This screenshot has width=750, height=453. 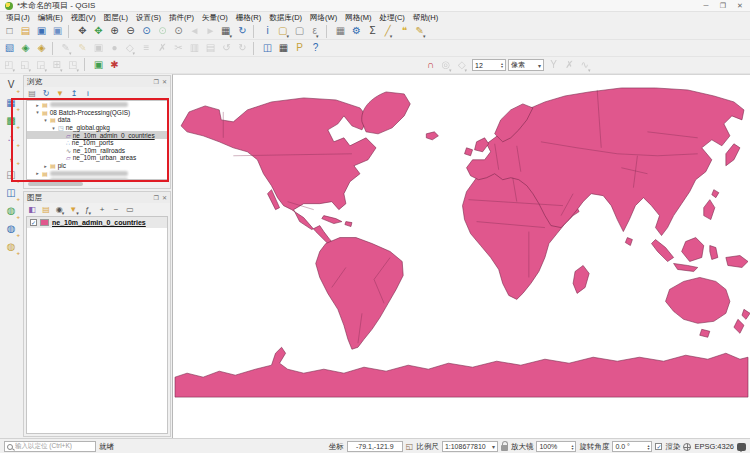 I want to click on crs-globe-icon, so click(x=687, y=447).